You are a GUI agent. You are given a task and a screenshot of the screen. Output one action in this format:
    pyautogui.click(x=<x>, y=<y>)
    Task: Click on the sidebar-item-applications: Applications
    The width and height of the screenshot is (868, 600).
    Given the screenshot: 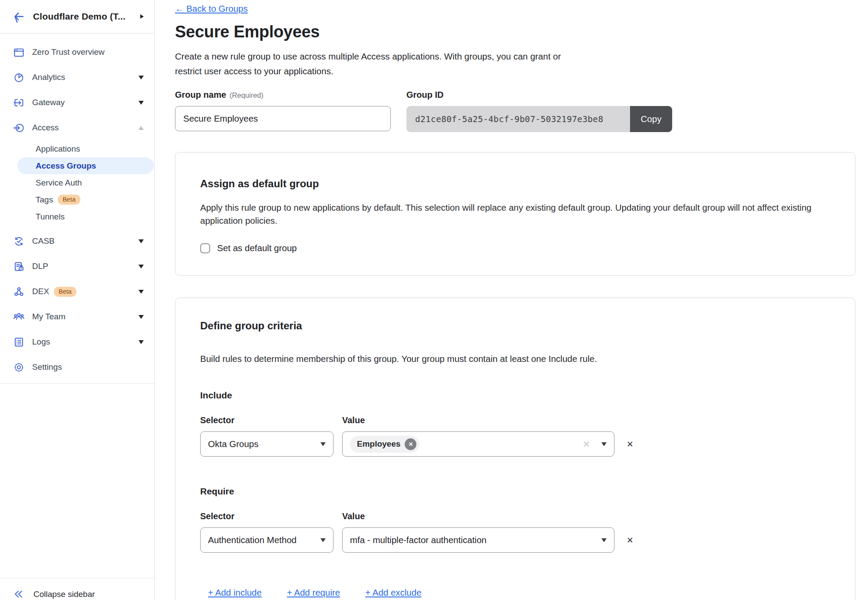 What is the action you would take?
    pyautogui.click(x=77, y=149)
    